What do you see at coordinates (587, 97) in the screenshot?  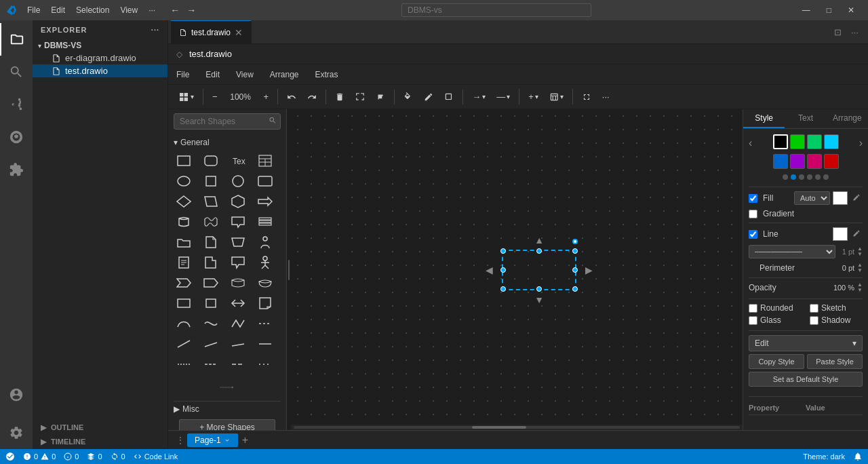 I see `fullscreen-btn` at bounding box center [587, 97].